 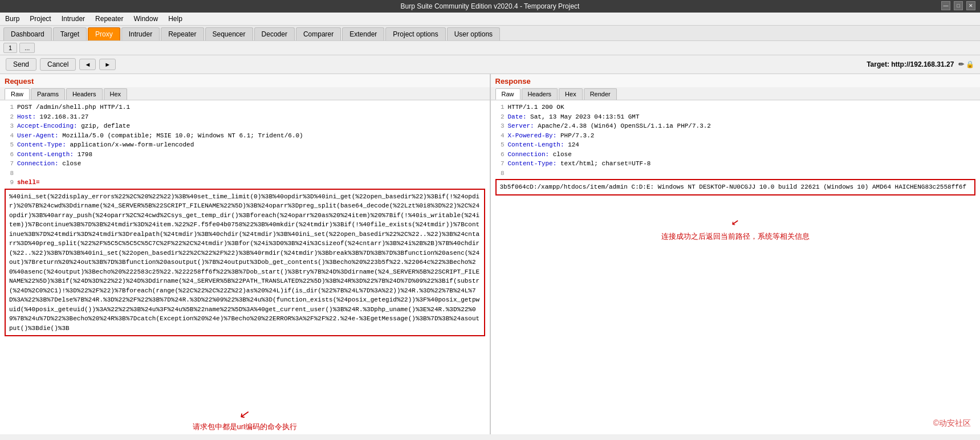 I want to click on response-tabs: RawHeadersHexRender, so click(x=735, y=93).